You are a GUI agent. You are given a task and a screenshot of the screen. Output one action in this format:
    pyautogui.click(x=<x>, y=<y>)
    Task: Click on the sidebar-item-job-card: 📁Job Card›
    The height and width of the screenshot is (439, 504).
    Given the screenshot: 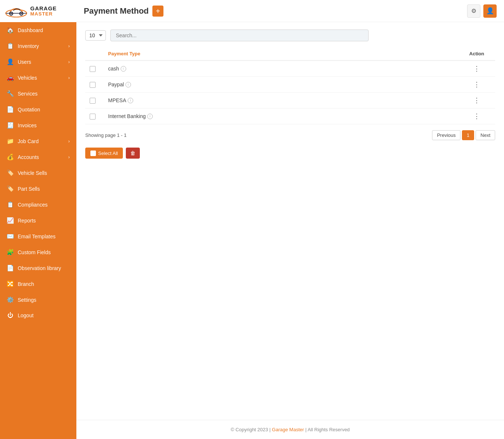 What is the action you would take?
    pyautogui.click(x=38, y=141)
    